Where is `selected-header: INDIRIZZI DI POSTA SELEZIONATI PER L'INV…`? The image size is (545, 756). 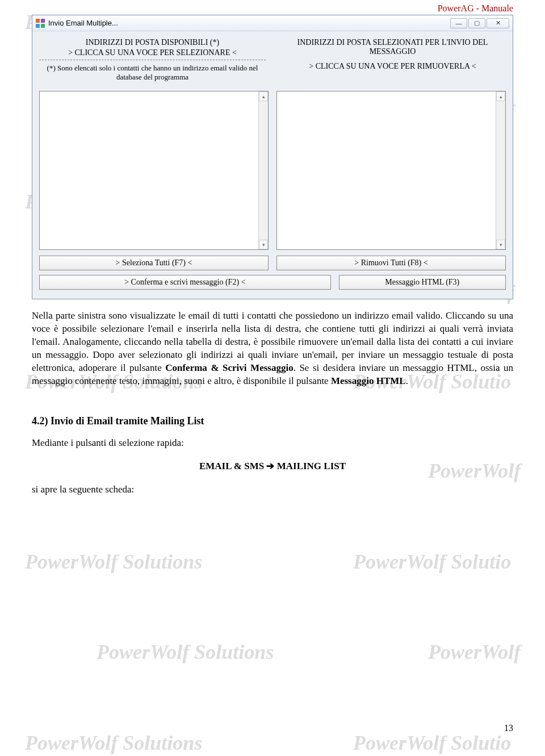 selected-header: INDIRIZZI DI POSTA SELEZIONATI PER L'INV… is located at coordinates (393, 60).